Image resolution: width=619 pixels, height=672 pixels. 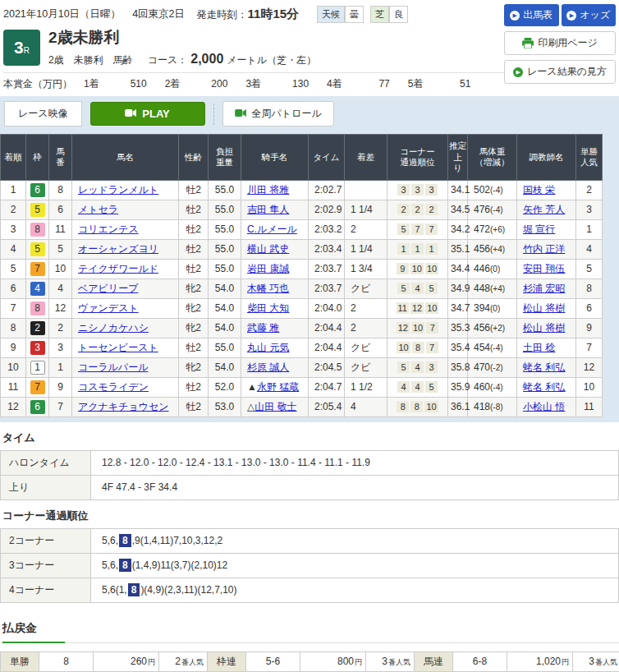 What do you see at coordinates (310, 463) in the screenshot?
I see `time-row: ハロンタイム 12.8 - 12.0 - 12.0 - 12.4 - 13.1 …` at bounding box center [310, 463].